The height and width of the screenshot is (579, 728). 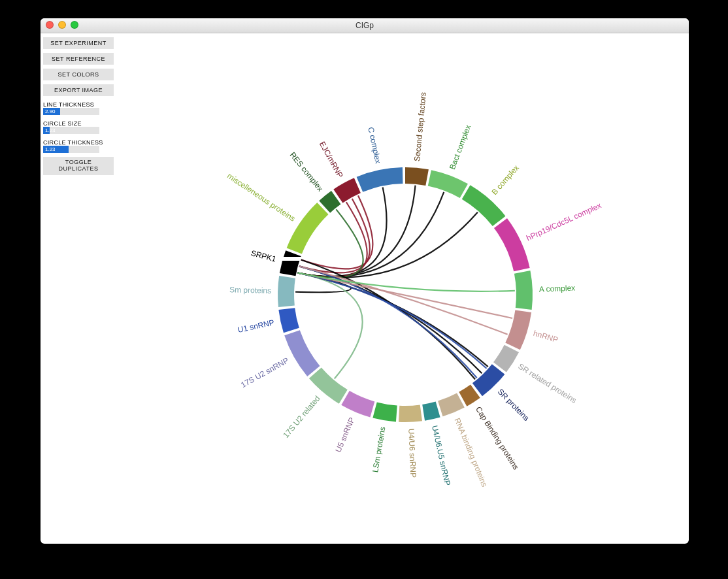 What do you see at coordinates (374, 145) in the screenshot?
I see `segment-label: C complex` at bounding box center [374, 145].